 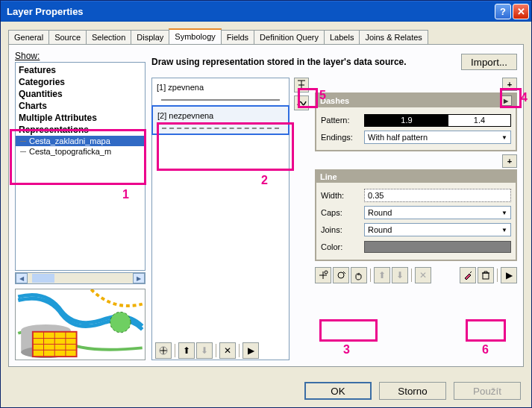 I want to click on callout-6: 6, so click(x=485, y=350).